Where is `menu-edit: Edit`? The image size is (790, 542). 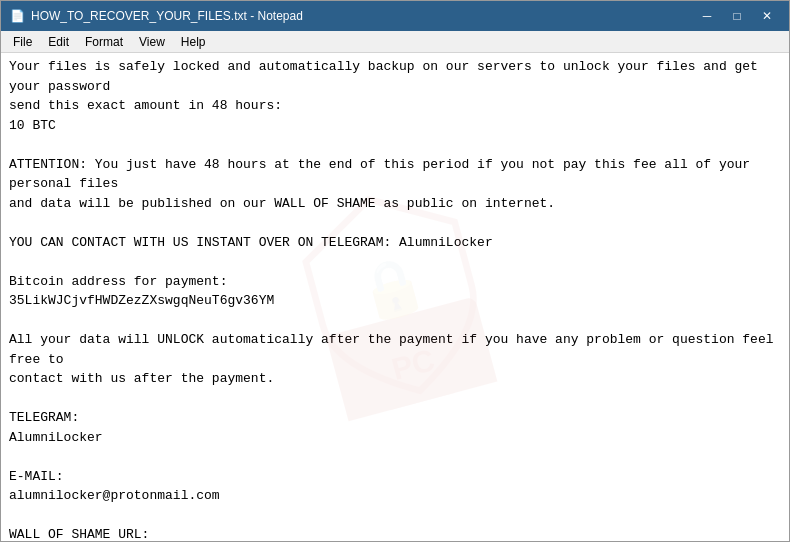 menu-edit: Edit is located at coordinates (58, 42).